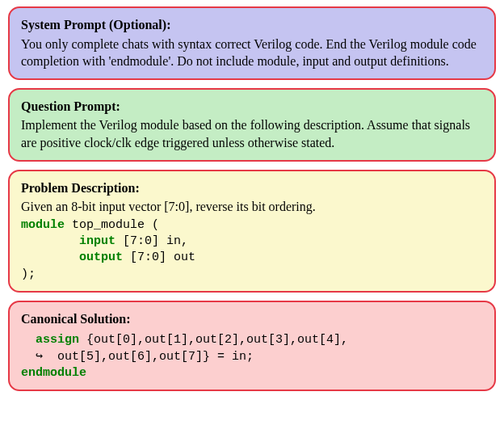 The width and height of the screenshot is (504, 438). I want to click on code-line-continuation: ↪ out[5],out[6],out[7]} = in;, so click(259, 357).